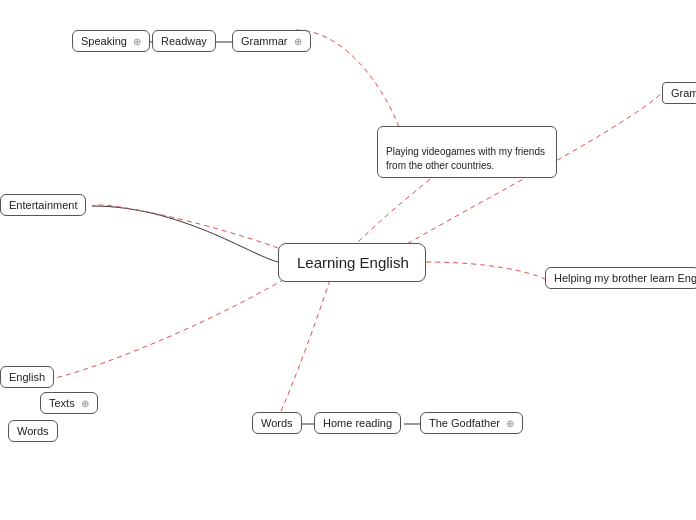 Image resolution: width=696 pixels, height=520 pixels. What do you see at coordinates (184, 41) in the screenshot?
I see `node-readway: Readway` at bounding box center [184, 41].